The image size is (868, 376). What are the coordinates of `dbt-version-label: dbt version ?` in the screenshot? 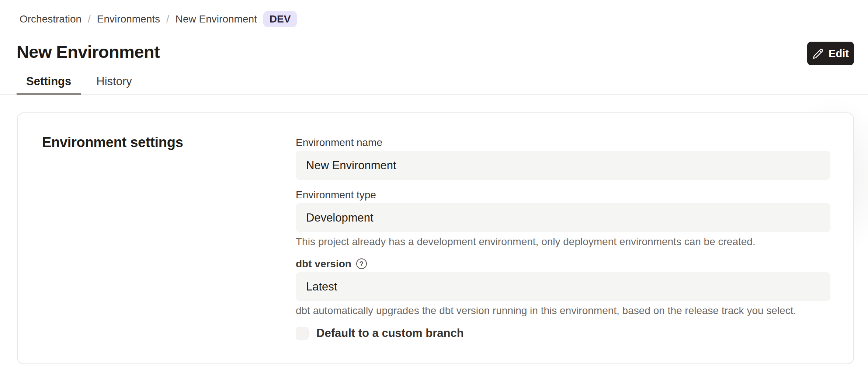 It's located at (563, 264).